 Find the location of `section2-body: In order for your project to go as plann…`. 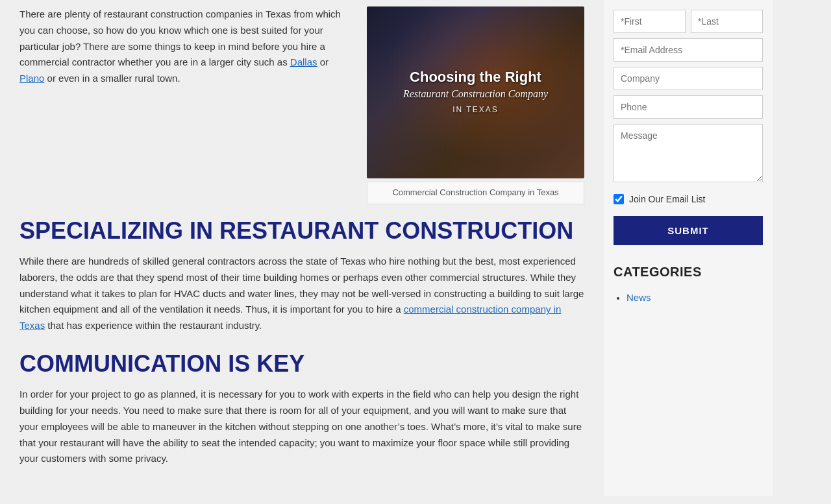

section2-body: In order for your project to go as plann… is located at coordinates (302, 427).